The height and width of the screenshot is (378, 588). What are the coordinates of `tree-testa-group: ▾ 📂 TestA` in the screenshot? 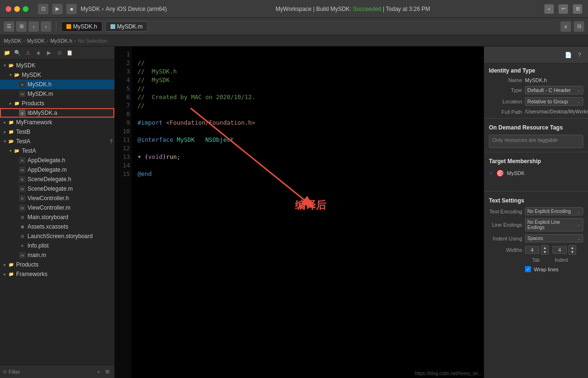 It's located at (57, 151).